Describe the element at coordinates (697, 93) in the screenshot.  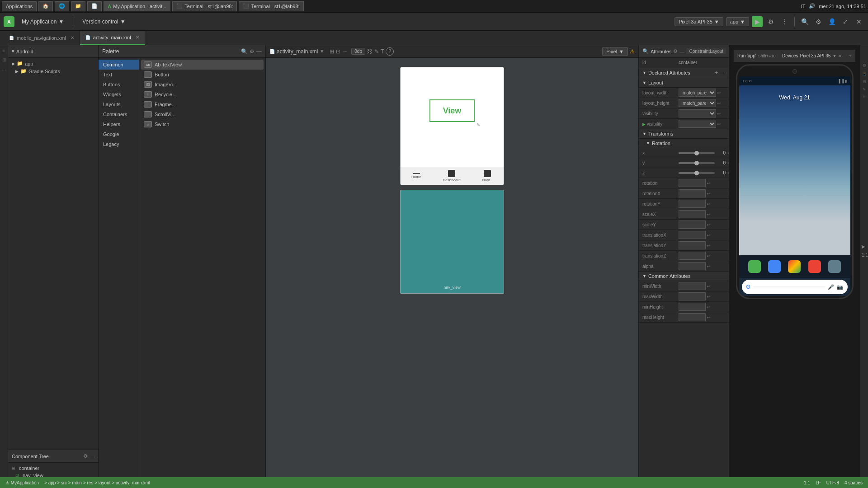
I see `layout-width-select: match_parent` at that location.